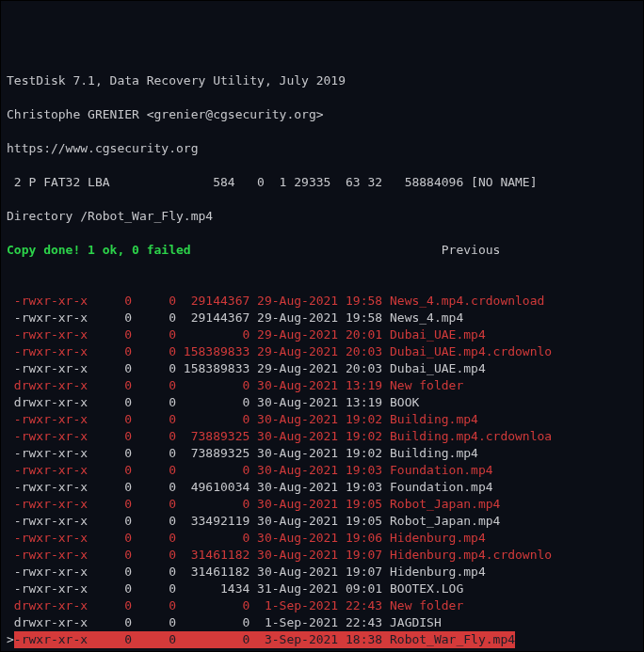 The image size is (644, 652). Describe the element at coordinates (322, 420) in the screenshot. I see `file-row: -rwxr-xr-x 0 0 0 30-Aug-2021 19:02 Build…` at that location.